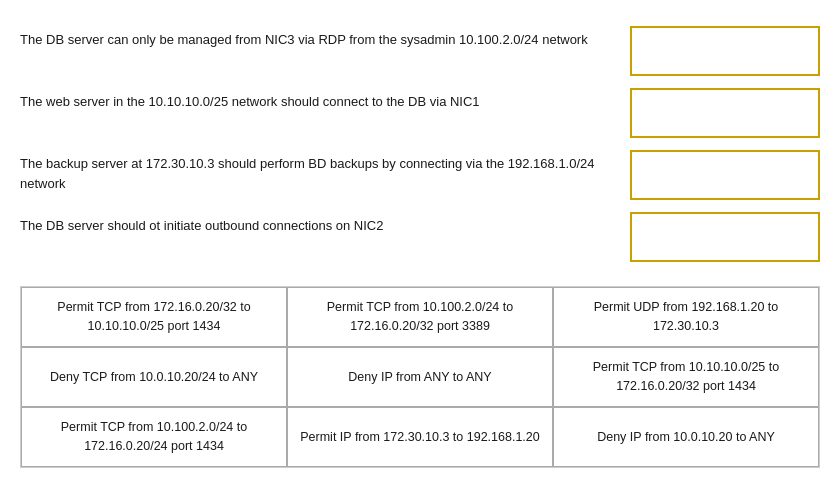 Image resolution: width=840 pixels, height=500 pixels. Describe the element at coordinates (420, 317) in the screenshot. I see `tile-2: Permit TCP from 10.100.2.0/24 to 172.16.…` at that location.